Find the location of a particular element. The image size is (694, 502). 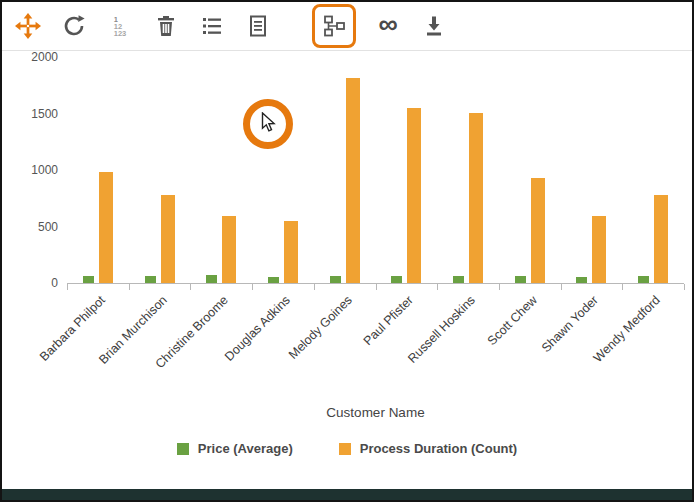

x-axis-label: Barbara Philpot is located at coordinates (72, 328).